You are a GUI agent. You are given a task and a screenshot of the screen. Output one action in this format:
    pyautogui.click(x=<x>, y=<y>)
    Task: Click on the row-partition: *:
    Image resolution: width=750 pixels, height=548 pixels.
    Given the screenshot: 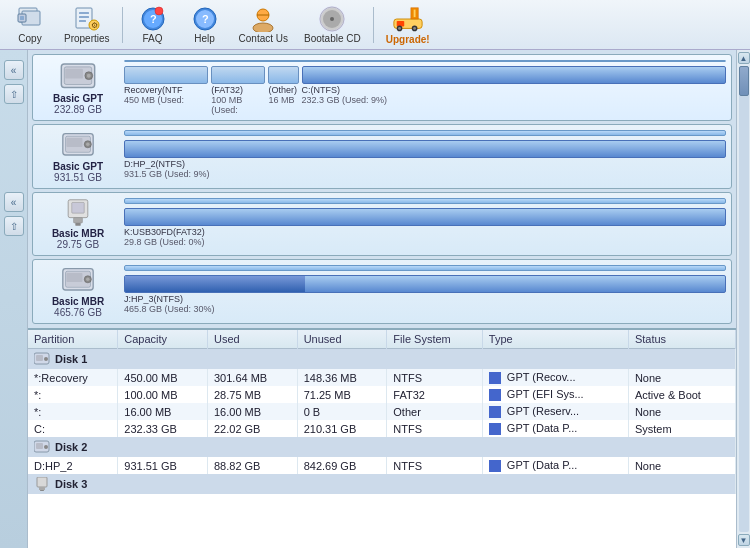 What is the action you would take?
    pyautogui.click(x=73, y=412)
    